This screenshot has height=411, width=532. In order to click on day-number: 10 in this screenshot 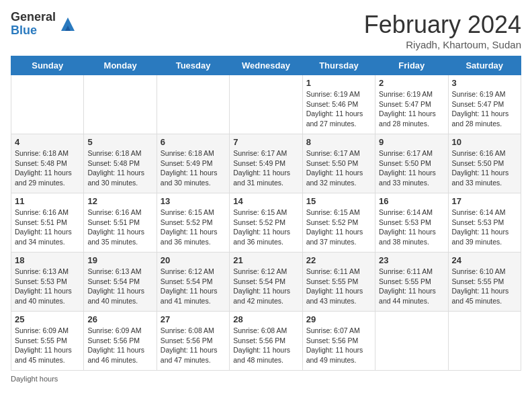, I will do `click(485, 142)`.